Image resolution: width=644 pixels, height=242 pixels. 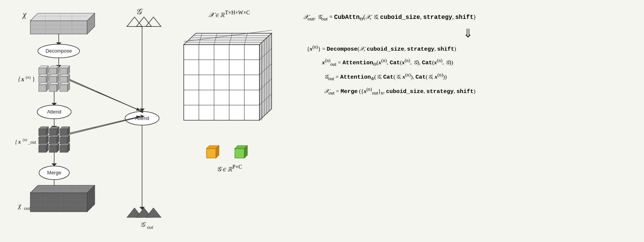 What do you see at coordinates (140, 121) in the screenshot?
I see `middle-left-panel: 𝒢 Attend 𝒢 out` at bounding box center [140, 121].